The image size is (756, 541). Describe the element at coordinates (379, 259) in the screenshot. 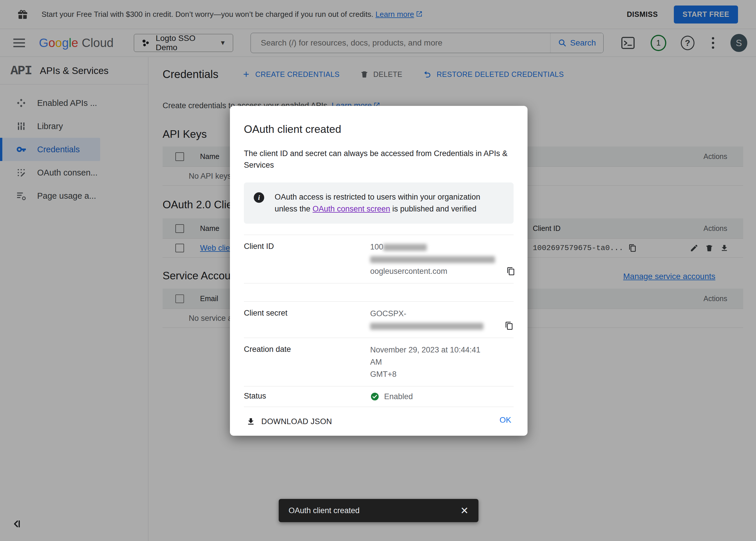

I see `client-id-row: Client ID 100 oogleusercontent.com` at that location.